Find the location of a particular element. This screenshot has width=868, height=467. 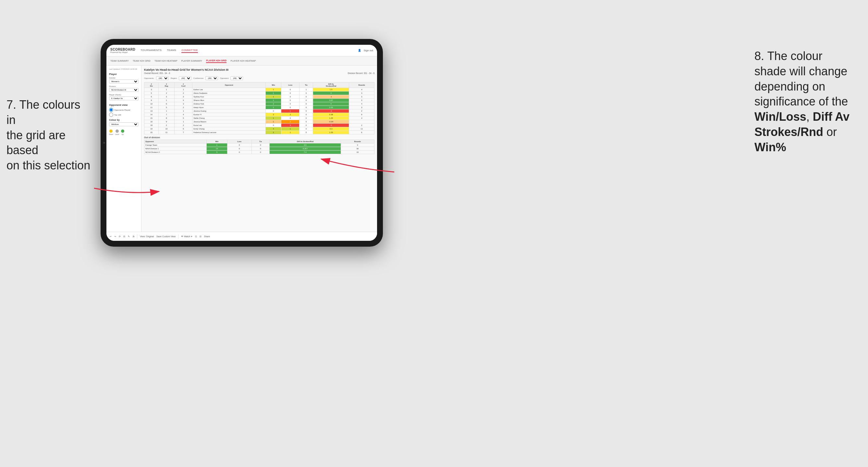

th-opponent: Opponent is located at coordinates (229, 85).